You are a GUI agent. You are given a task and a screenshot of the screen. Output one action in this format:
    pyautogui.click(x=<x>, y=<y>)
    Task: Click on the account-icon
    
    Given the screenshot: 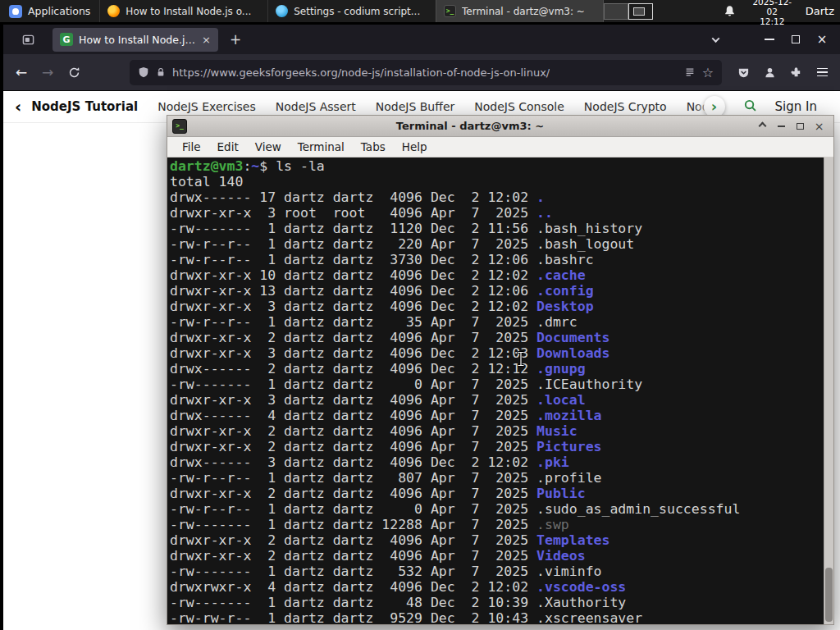 What is the action you would take?
    pyautogui.click(x=769, y=72)
    